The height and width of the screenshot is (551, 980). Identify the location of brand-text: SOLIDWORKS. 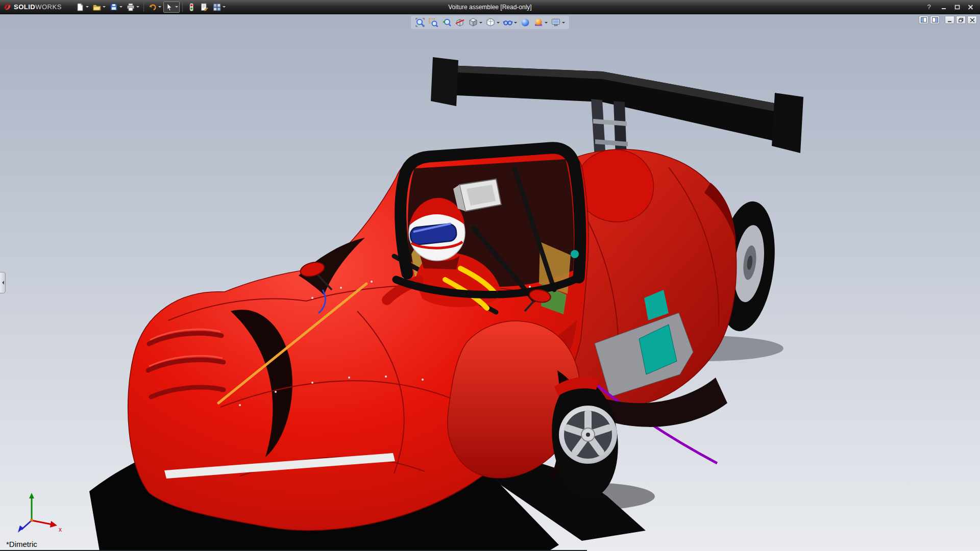
(38, 7).